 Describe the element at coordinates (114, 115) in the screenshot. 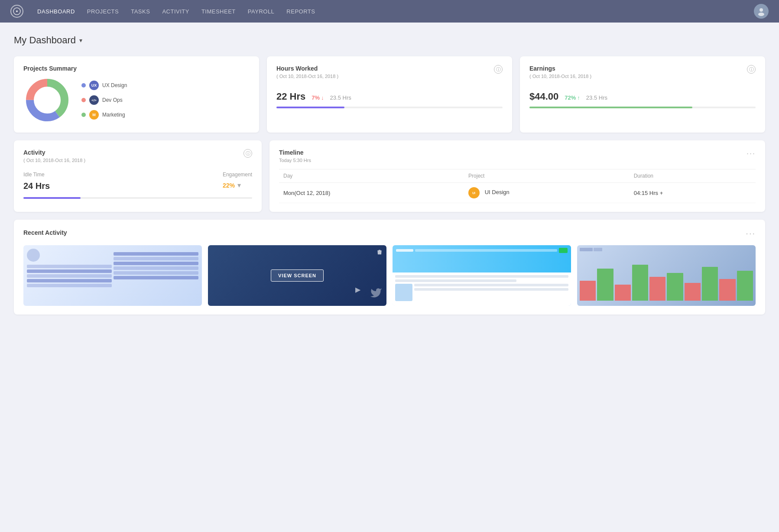

I see `legend-label-marketing: Marketing` at that location.